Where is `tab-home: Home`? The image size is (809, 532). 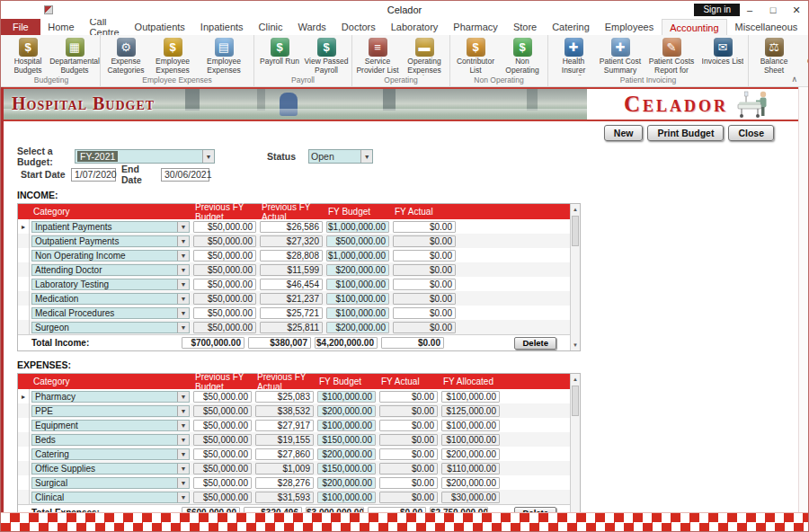 tab-home: Home is located at coordinates (61, 27).